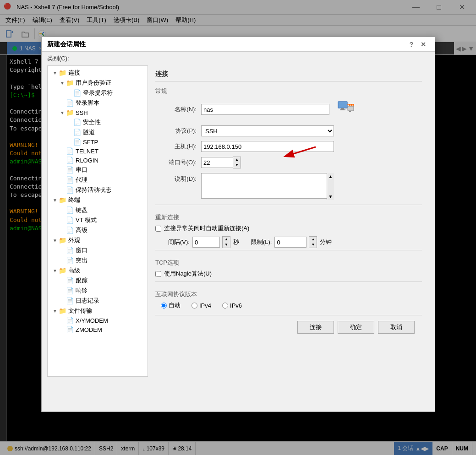 The image size is (476, 455). What do you see at coordinates (159, 229) in the screenshot?
I see `reconnect-checkbox` at bounding box center [159, 229].